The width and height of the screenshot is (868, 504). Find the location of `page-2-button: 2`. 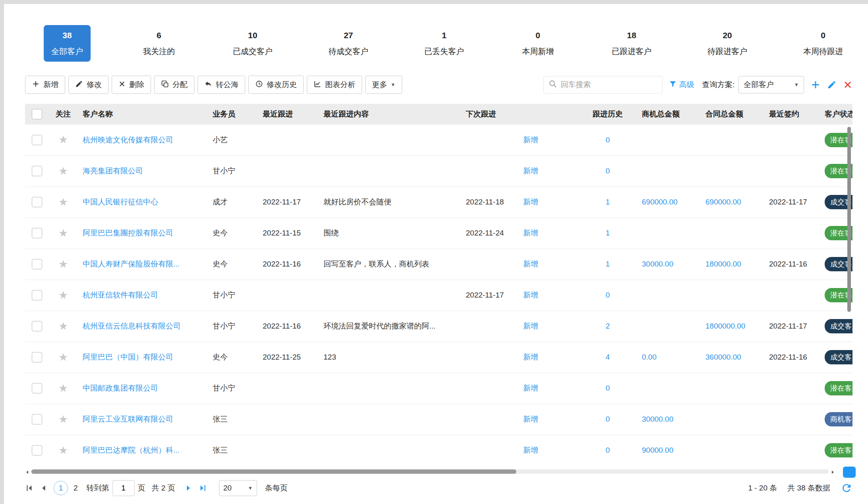

page-2-button: 2 is located at coordinates (76, 488).